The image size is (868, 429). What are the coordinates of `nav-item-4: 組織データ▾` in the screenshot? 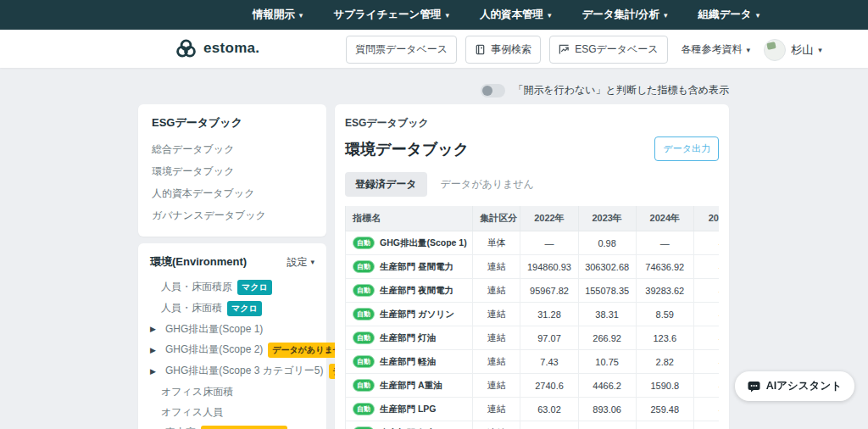 It's located at (729, 15).